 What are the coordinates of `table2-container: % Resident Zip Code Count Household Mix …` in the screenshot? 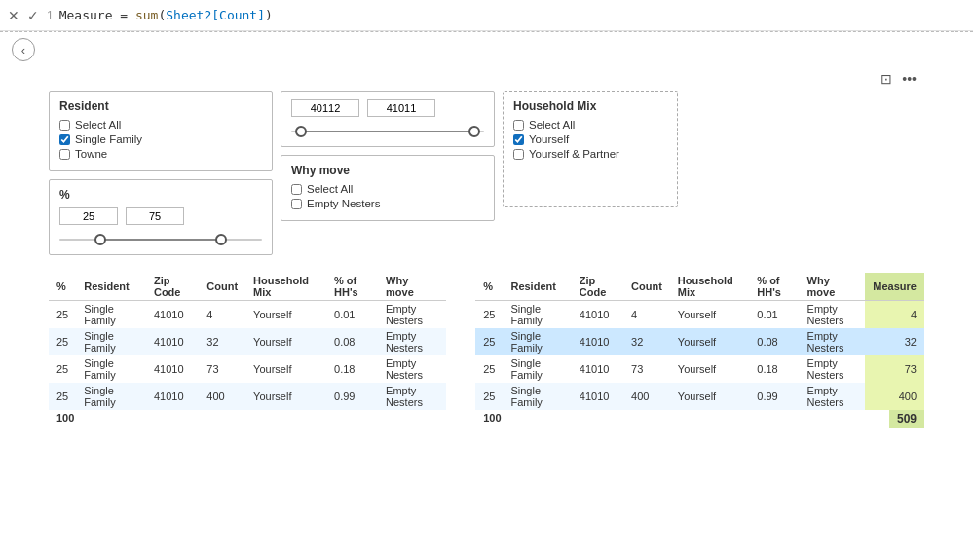 It's located at (699, 351).